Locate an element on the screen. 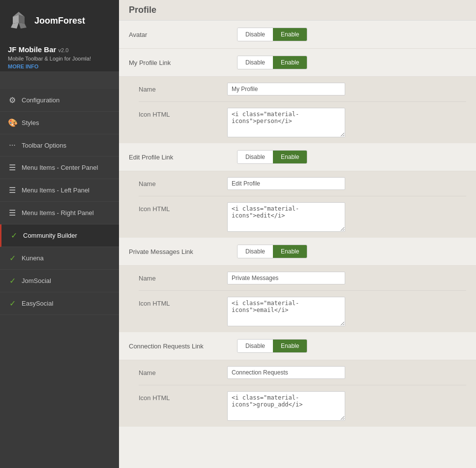  private-messages-icon-textarea: <i class="material-icons">email</i> is located at coordinates (286, 312).